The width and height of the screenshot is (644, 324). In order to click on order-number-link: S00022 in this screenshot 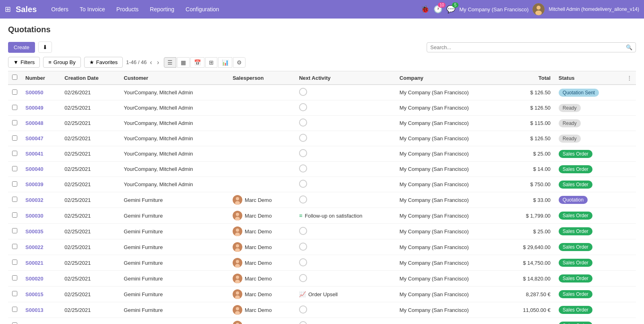, I will do `click(35, 247)`.